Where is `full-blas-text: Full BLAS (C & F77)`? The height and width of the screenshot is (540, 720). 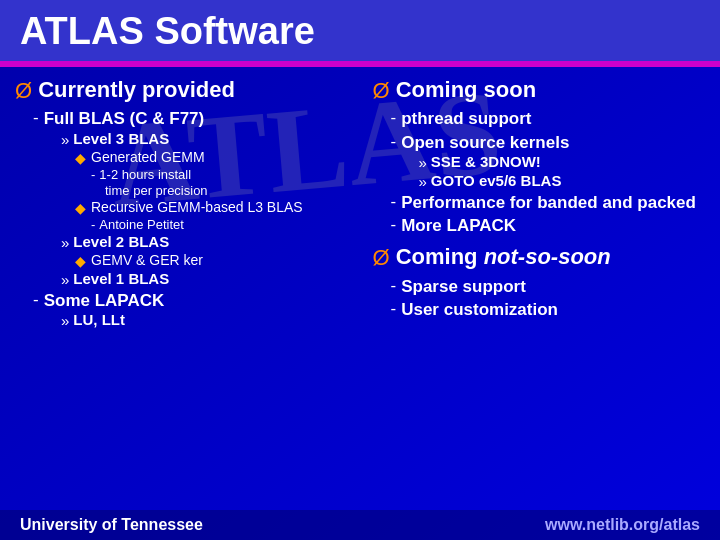 full-blas-text: Full BLAS (C & F77) is located at coordinates (124, 118).